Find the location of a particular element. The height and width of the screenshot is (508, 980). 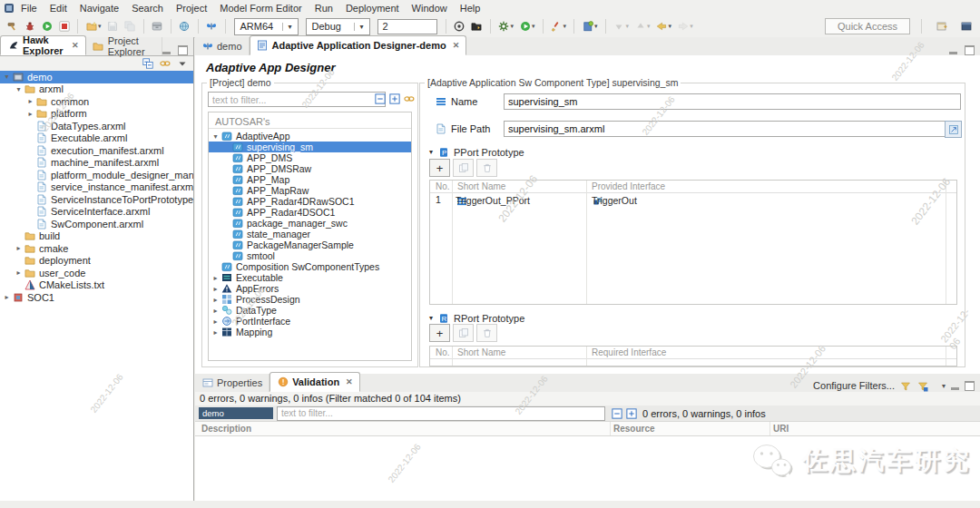

tree-item-packagemanagersample: PackageManagerSample is located at coordinates (310, 245).